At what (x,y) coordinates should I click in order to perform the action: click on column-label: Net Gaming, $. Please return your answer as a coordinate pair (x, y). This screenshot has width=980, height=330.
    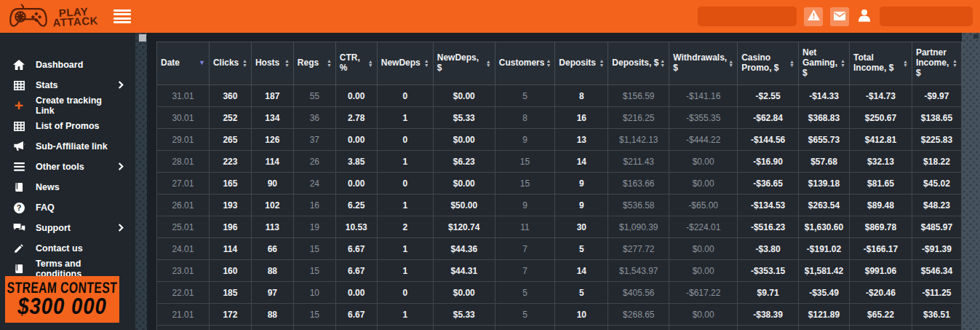
    Looking at the image, I should click on (821, 63).